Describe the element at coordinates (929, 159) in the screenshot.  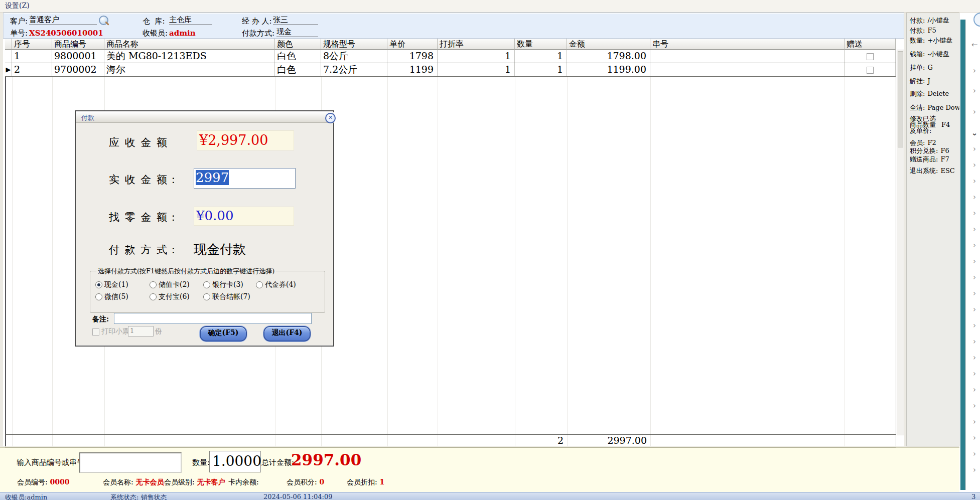
I see `hotkey-item: 赠送商品:F7` at that location.